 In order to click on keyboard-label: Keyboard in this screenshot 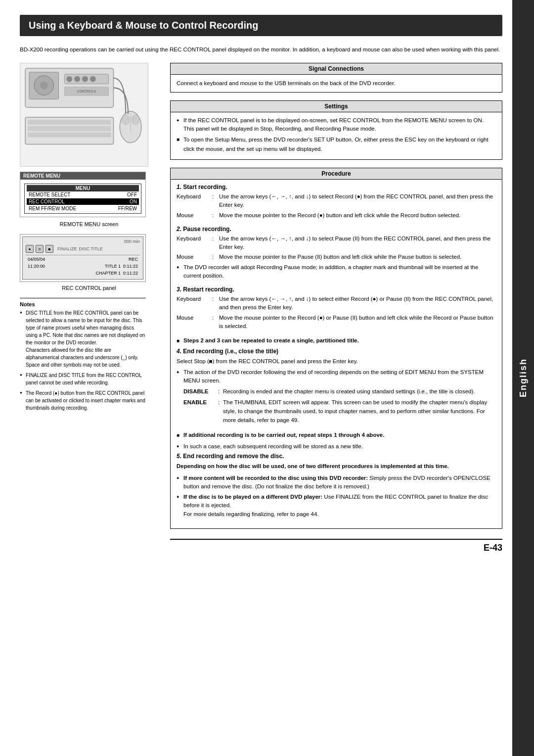, I will do `click(194, 201)`.